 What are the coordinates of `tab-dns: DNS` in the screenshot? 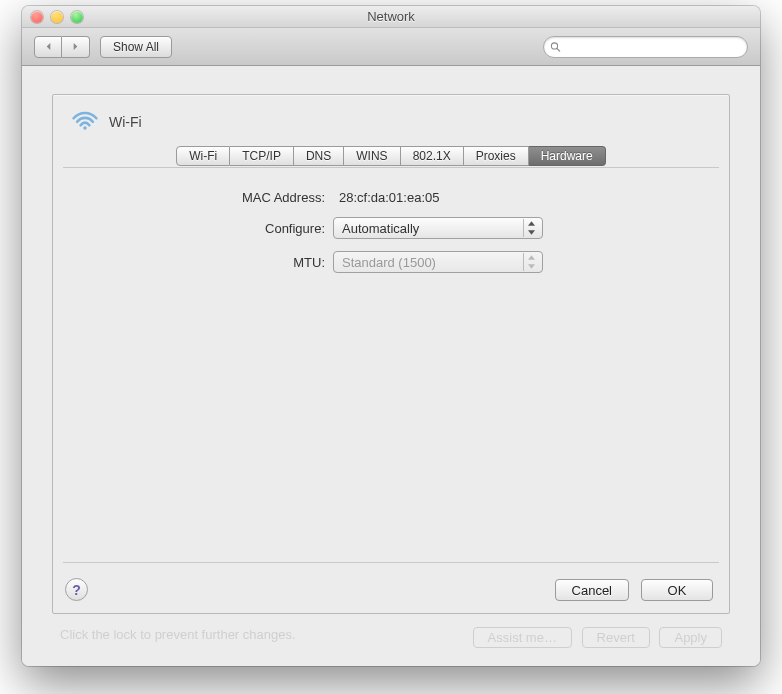 It's located at (319, 156).